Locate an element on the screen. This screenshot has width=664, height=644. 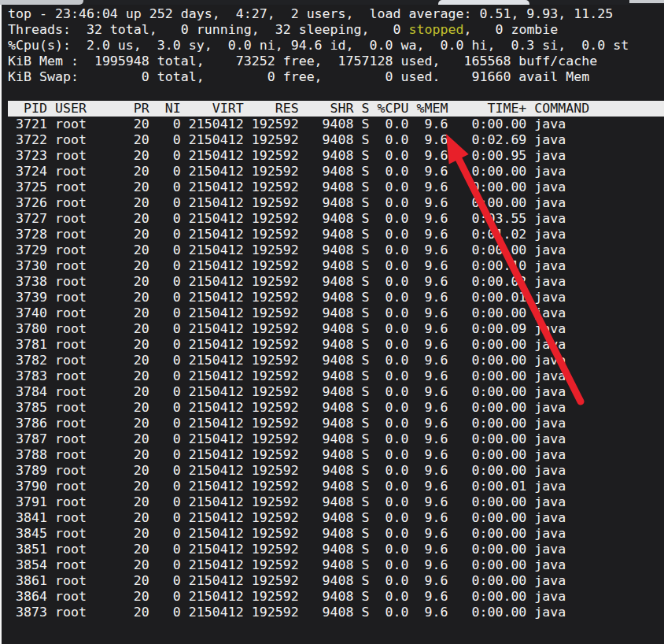
process-row: 3780 root 20 0 2150412 192592 9408 S 0.0… is located at coordinates (335, 329).